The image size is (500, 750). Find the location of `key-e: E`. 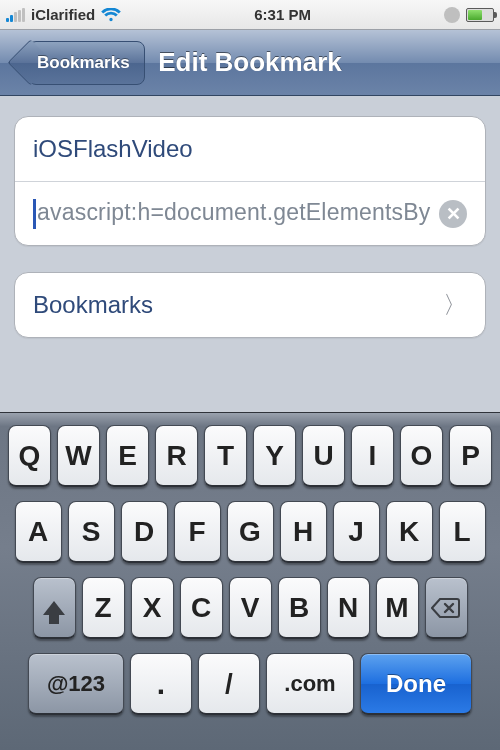

key-e: E is located at coordinates (128, 456).